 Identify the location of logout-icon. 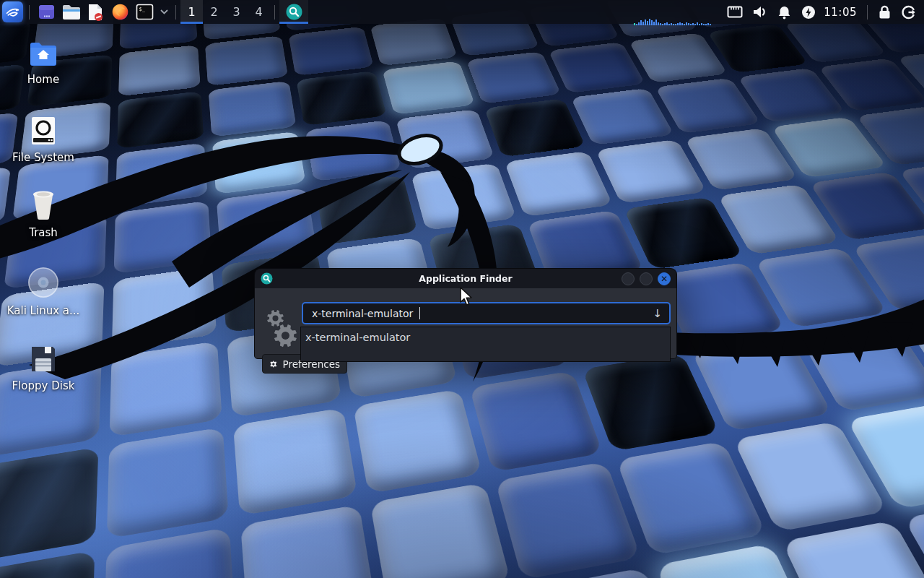
(909, 12).